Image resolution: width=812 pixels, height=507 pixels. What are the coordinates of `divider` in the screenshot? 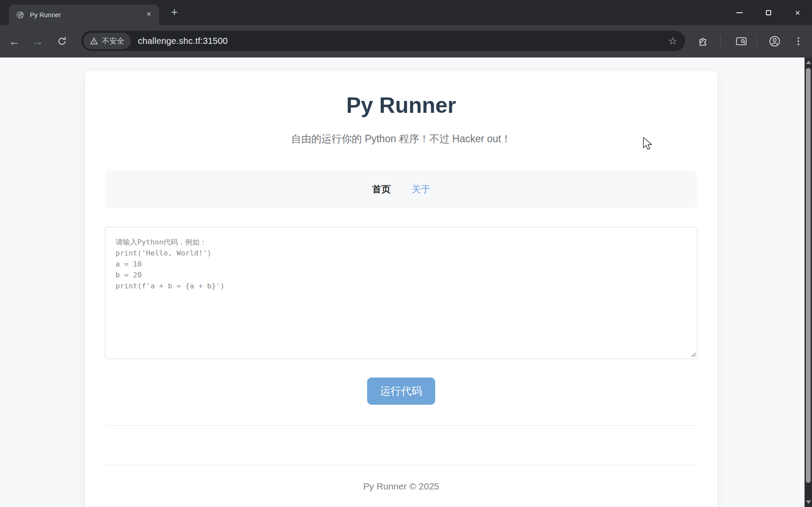 It's located at (401, 465).